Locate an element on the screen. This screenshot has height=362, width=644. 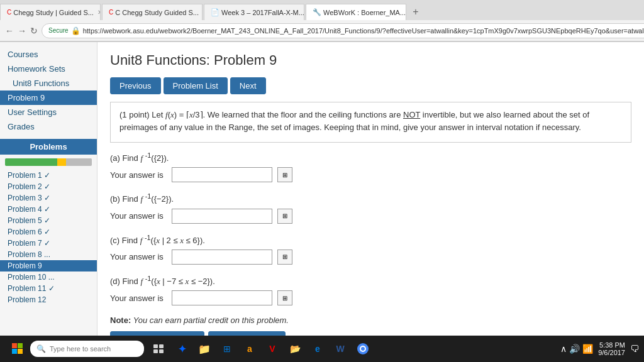
sidebar-item-problem9: Problem 9 is located at coordinates (48, 266).